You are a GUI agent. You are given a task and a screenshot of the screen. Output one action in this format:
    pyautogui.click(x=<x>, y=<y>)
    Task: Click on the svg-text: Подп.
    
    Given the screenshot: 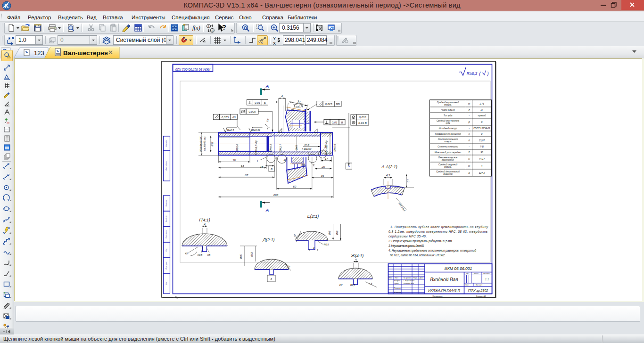 What is the action you would take?
    pyautogui.click(x=415, y=278)
    